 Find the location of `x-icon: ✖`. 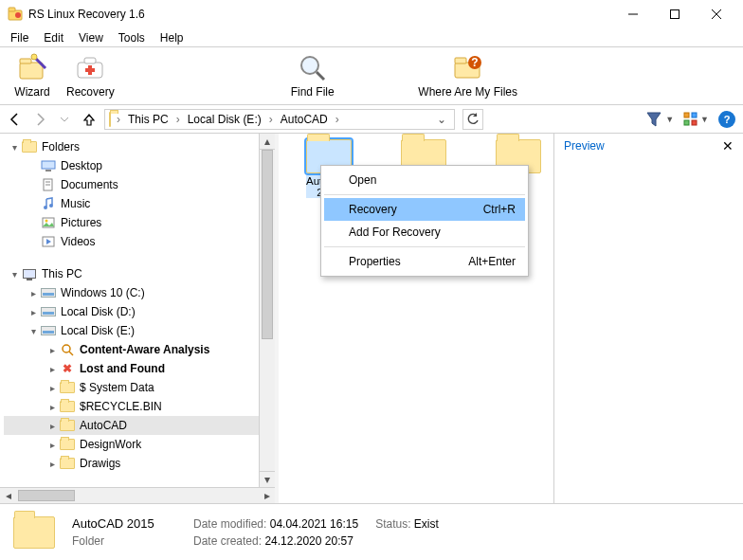

x-icon: ✖ is located at coordinates (67, 369).